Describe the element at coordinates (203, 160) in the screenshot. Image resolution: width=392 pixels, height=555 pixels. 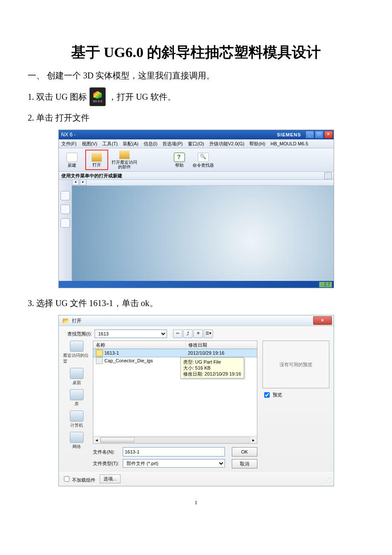
I see `toolbar-command-finder: 命令查找器` at that location.